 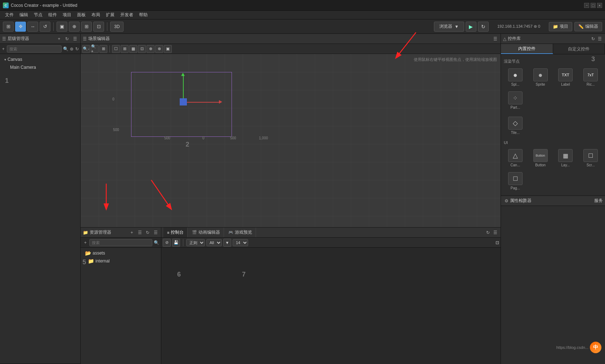 I want to click on widget-tab-builtin: 内置控件, so click(x=527, y=49).